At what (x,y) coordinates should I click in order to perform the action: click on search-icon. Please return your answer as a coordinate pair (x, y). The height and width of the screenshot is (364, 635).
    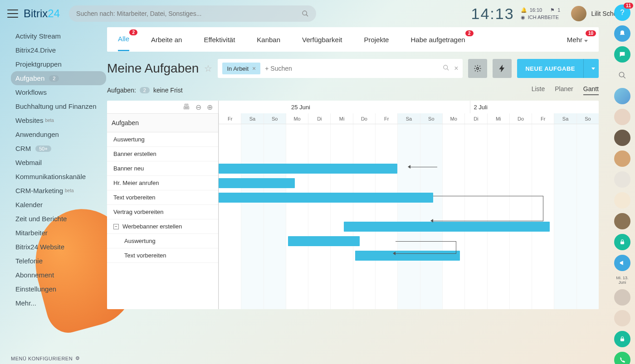
    Looking at the image, I should click on (446, 68).